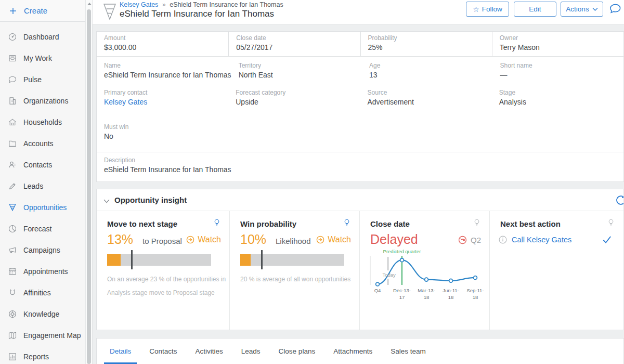 This screenshot has width=624, height=364. I want to click on field-amount: Amount $3,000.00, so click(162, 44).